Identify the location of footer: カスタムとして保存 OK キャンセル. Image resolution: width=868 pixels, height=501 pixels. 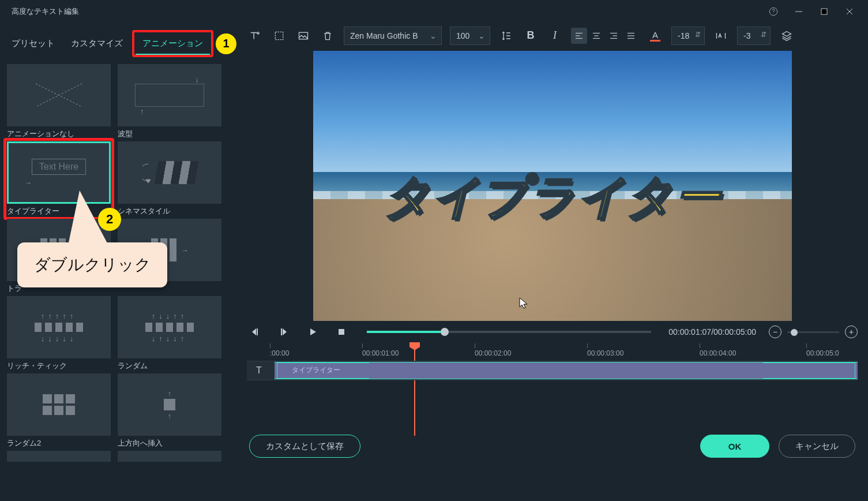
(553, 447).